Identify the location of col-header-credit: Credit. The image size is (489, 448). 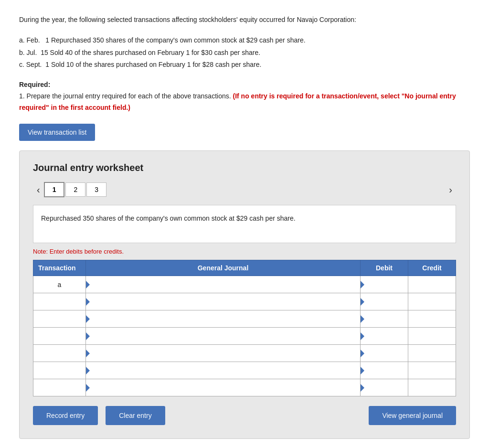
(432, 268).